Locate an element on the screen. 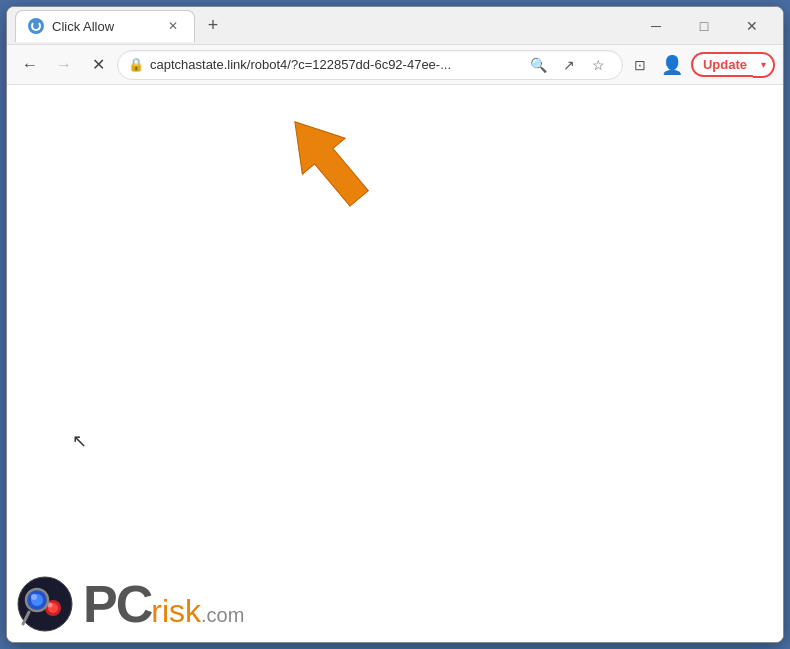 The width and height of the screenshot is (790, 649). pcrisk-text: PCrisk.com is located at coordinates (164, 604).